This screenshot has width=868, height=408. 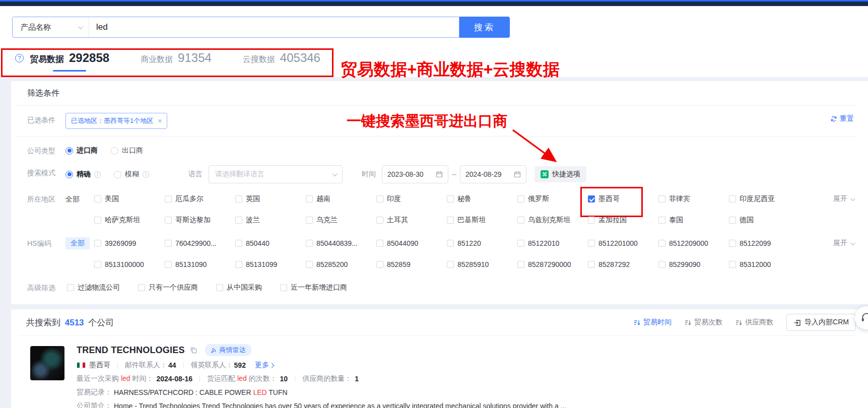 I want to click on region-checkbox: 波兰, so click(x=271, y=220).